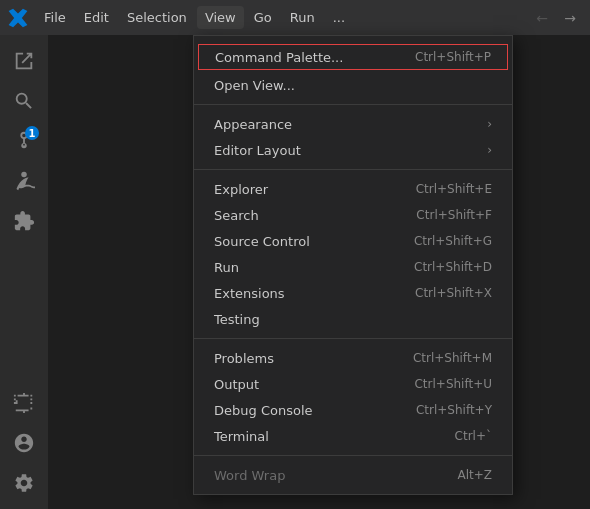 This screenshot has width=590, height=509. What do you see at coordinates (353, 137) in the screenshot?
I see `menu-section-2: Appearance › Editor Layout ›` at bounding box center [353, 137].